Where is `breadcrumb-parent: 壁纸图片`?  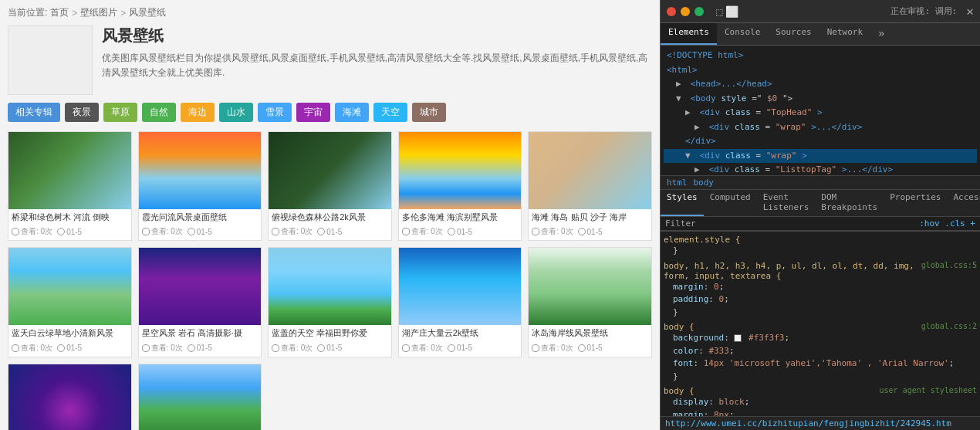 breadcrumb-parent: 壁纸图片 is located at coordinates (99, 12).